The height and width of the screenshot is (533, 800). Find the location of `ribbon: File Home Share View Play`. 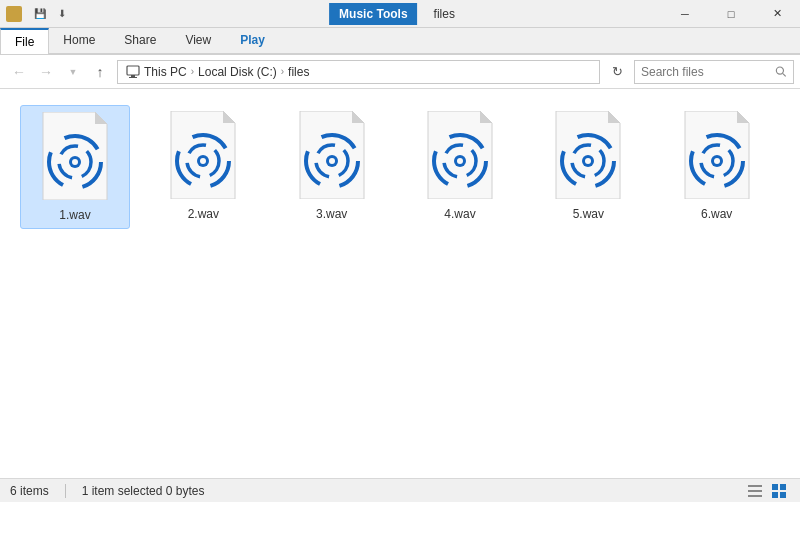

ribbon: File Home Share View Play is located at coordinates (400, 42).